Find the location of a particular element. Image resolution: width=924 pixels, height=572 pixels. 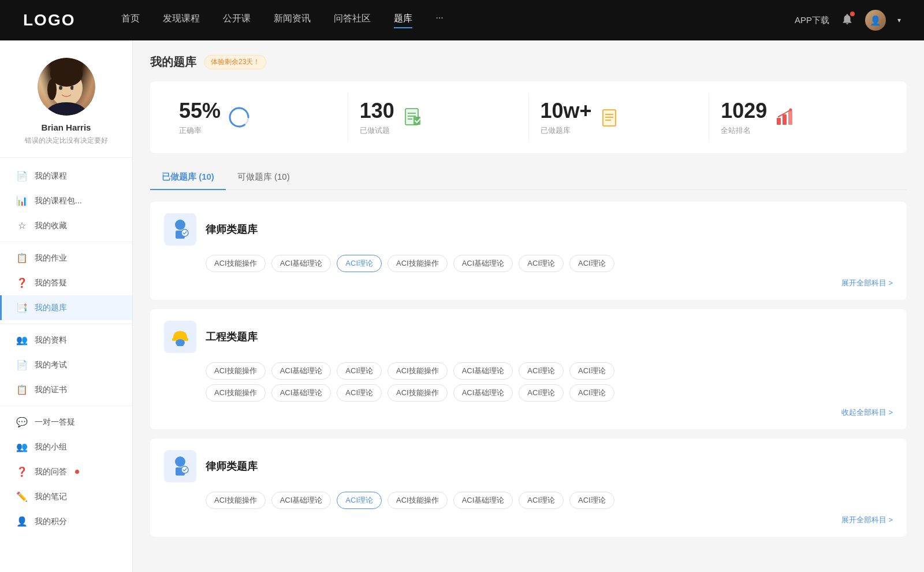

tab-available: 可做题库 (10) is located at coordinates (263, 177).